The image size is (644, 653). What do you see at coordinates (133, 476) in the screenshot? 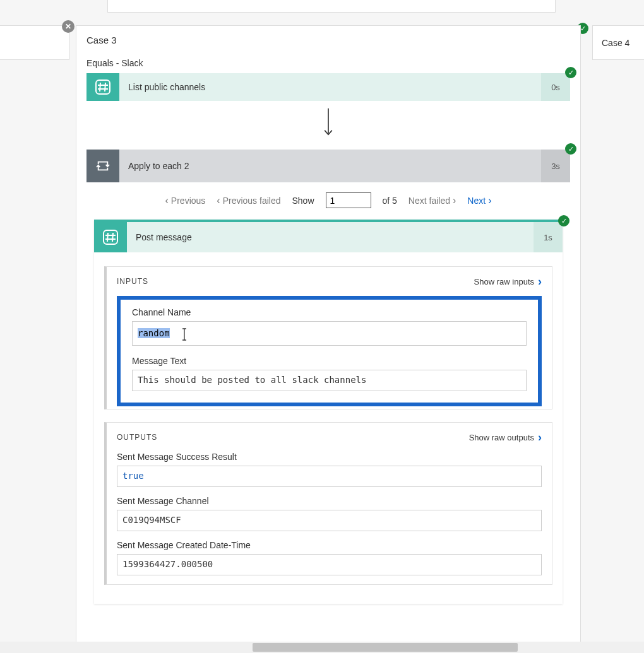
I see `sent-success-text: true` at bounding box center [133, 476].